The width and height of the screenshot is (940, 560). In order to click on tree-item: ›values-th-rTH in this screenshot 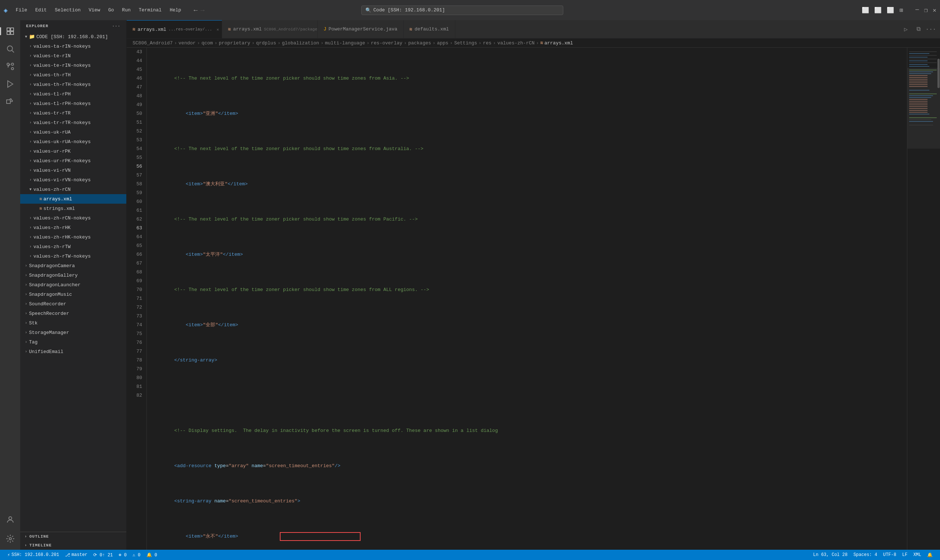, I will do `click(73, 75)`.